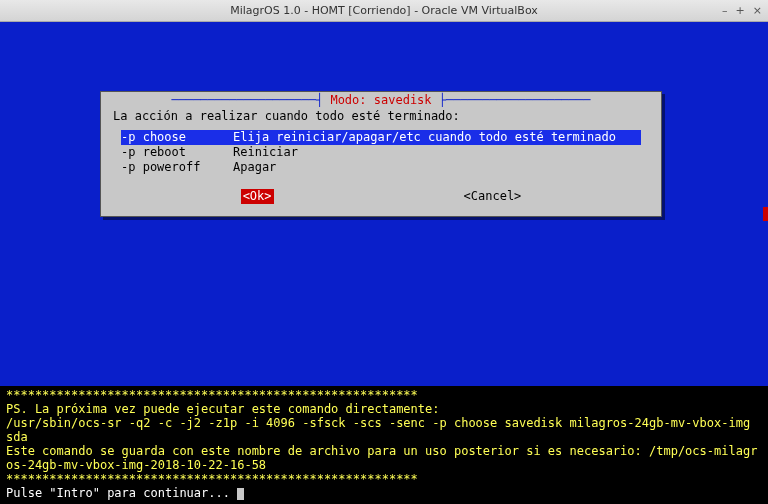  Describe the element at coordinates (381, 120) in the screenshot. I see `dialog-prompt: La acción a realizar cuando todo esté te…` at that location.